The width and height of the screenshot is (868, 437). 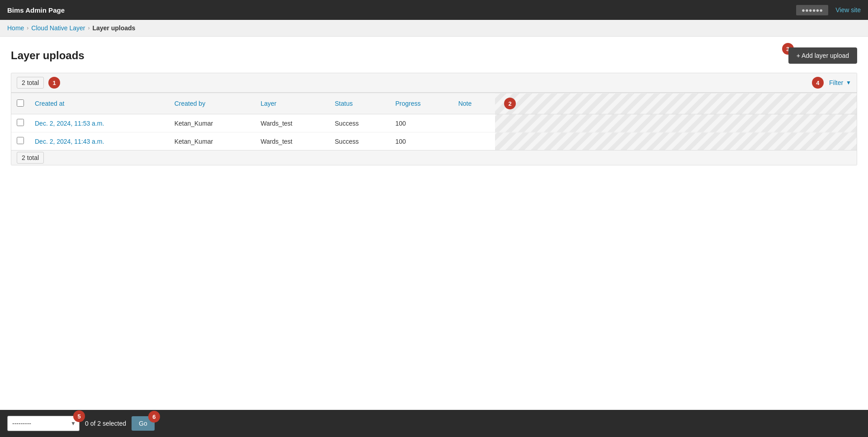 What do you see at coordinates (38, 83) in the screenshot?
I see `stats-left: 2 total 1` at bounding box center [38, 83].